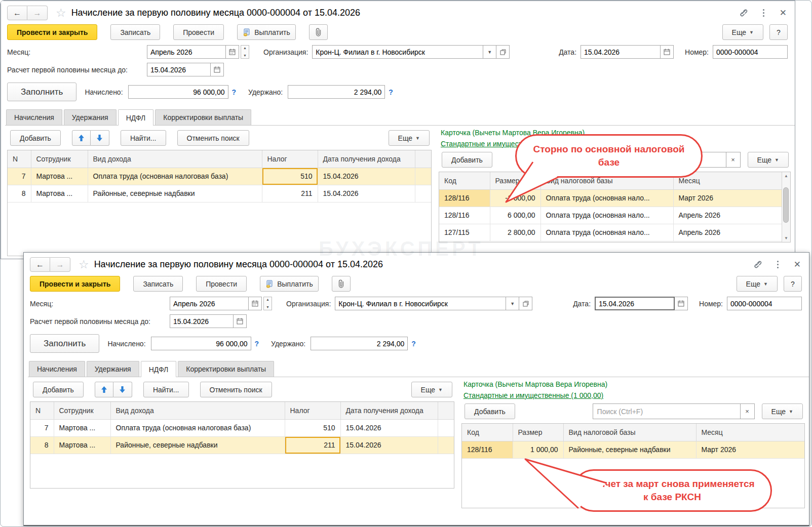 The height and width of the screenshot is (527, 812). What do you see at coordinates (526, 304) in the screenshot?
I see `org-open-button` at bounding box center [526, 304].